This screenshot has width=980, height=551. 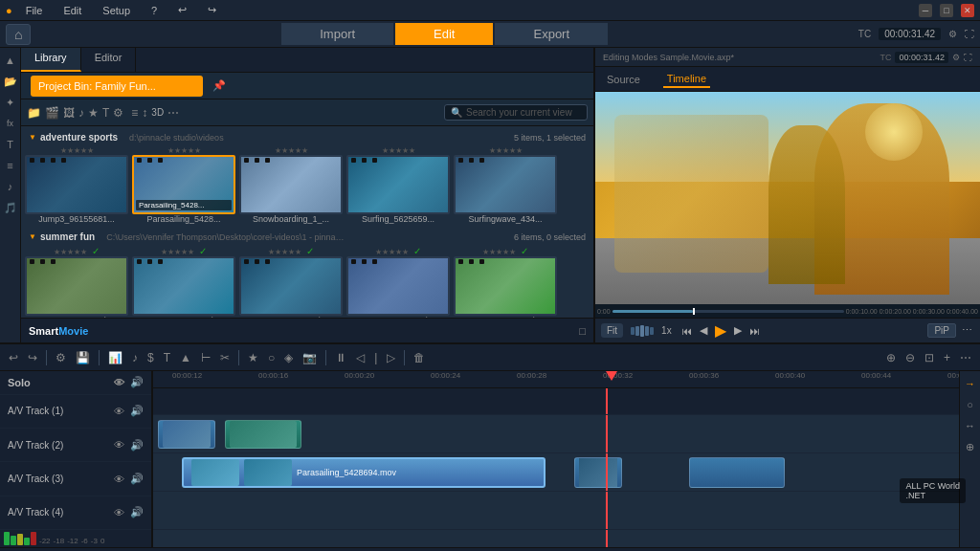 I want to click on prev-expand: ⛶, so click(x=969, y=57).